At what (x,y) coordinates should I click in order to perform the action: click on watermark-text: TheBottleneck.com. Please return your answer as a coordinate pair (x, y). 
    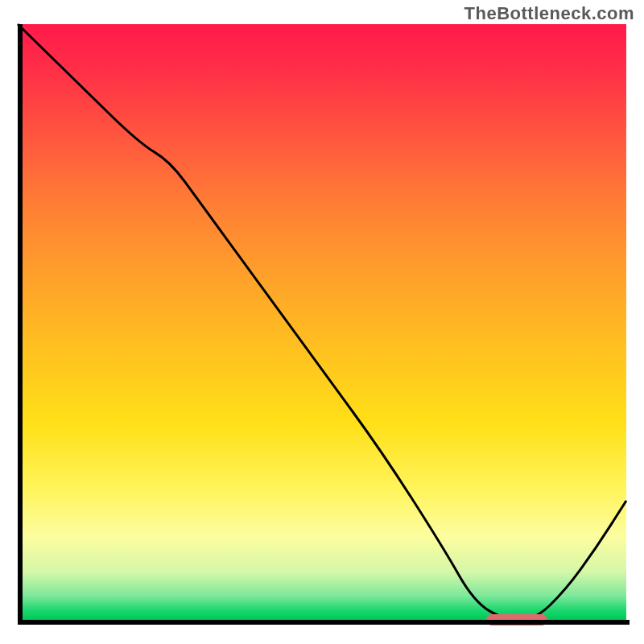
    Looking at the image, I should click on (549, 14).